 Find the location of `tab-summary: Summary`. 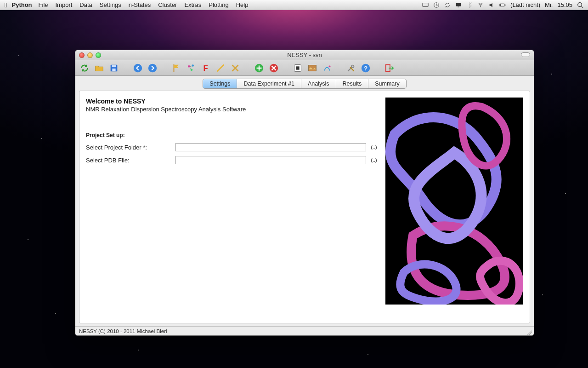

tab-summary: Summary is located at coordinates (387, 84).